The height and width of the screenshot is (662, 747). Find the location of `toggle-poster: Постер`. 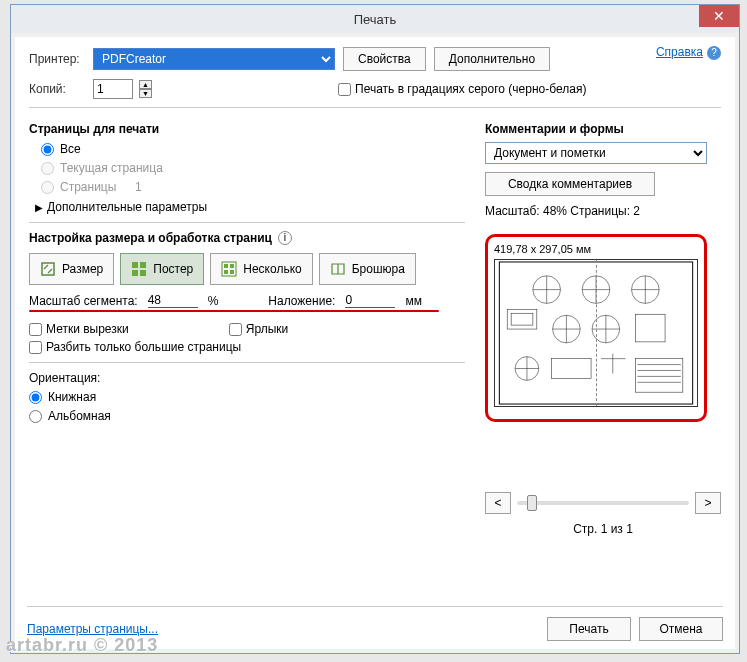

toggle-poster: Постер is located at coordinates (162, 269).